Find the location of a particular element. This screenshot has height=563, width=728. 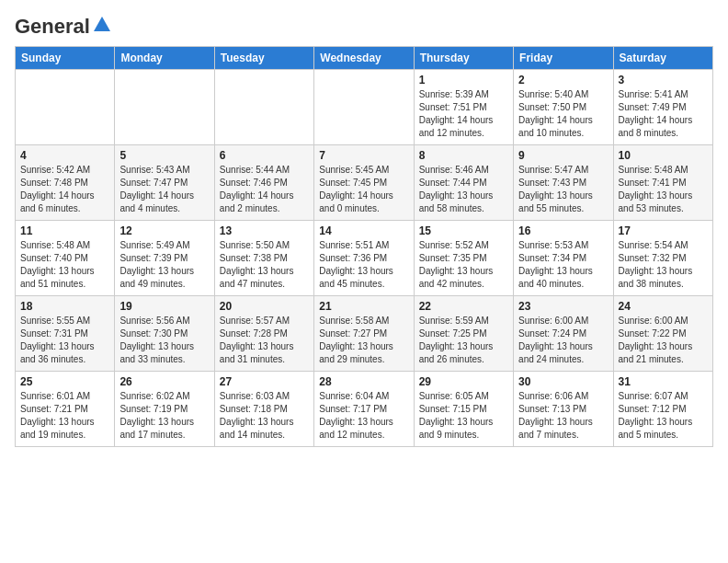

day-number: 12 is located at coordinates (164, 231).